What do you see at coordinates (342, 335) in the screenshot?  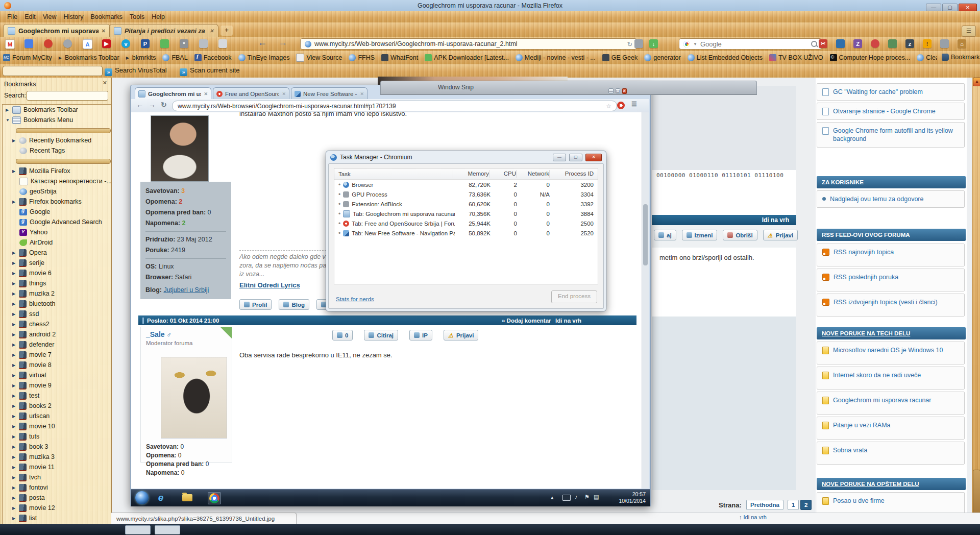 I see `post-button: 0` at bounding box center [342, 335].